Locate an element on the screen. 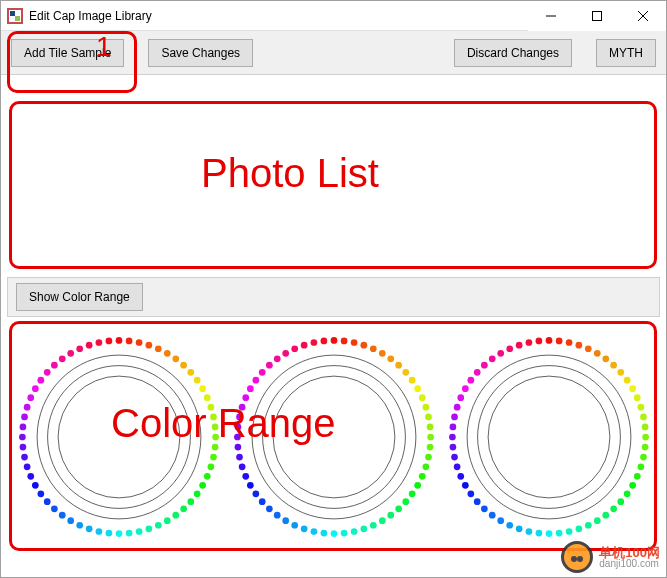  add-tile-sample-button: Add Tile Sample is located at coordinates (68, 53).